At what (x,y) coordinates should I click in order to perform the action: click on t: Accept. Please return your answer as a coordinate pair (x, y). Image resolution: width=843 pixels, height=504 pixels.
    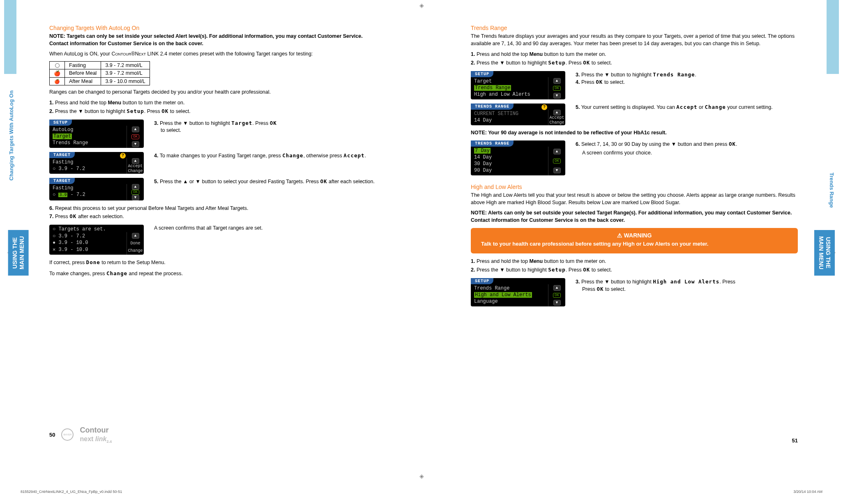
    Looking at the image, I should click on (687, 107).